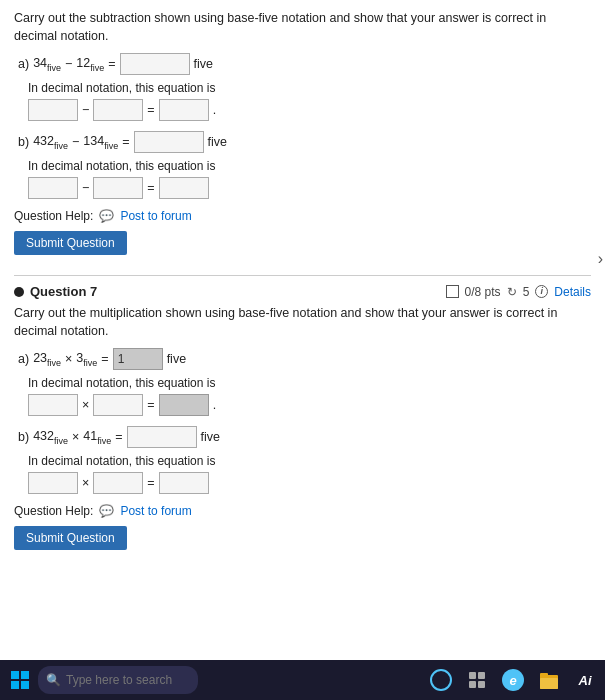 The height and width of the screenshot is (700, 605). I want to click on q7-label: Question 7, so click(64, 292).